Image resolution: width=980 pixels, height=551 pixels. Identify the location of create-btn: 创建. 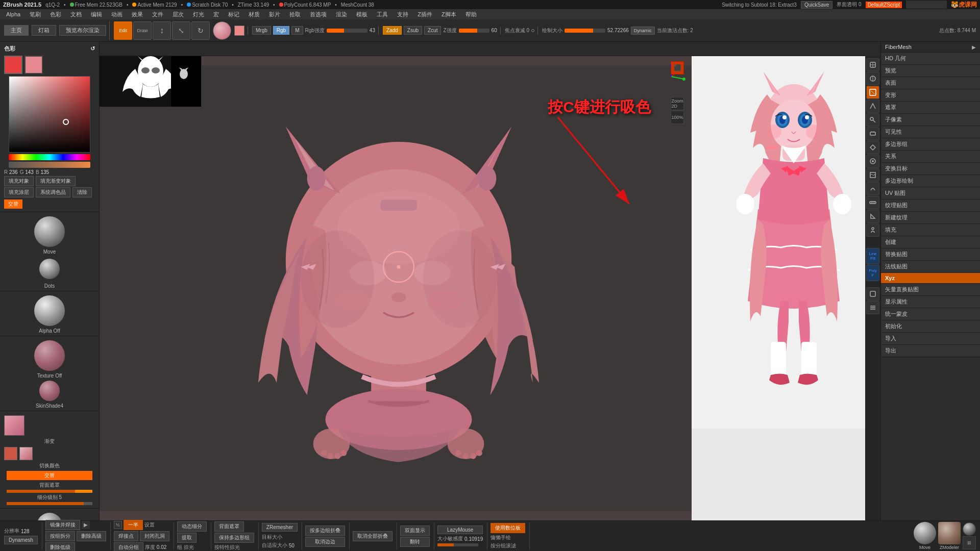
(930, 242).